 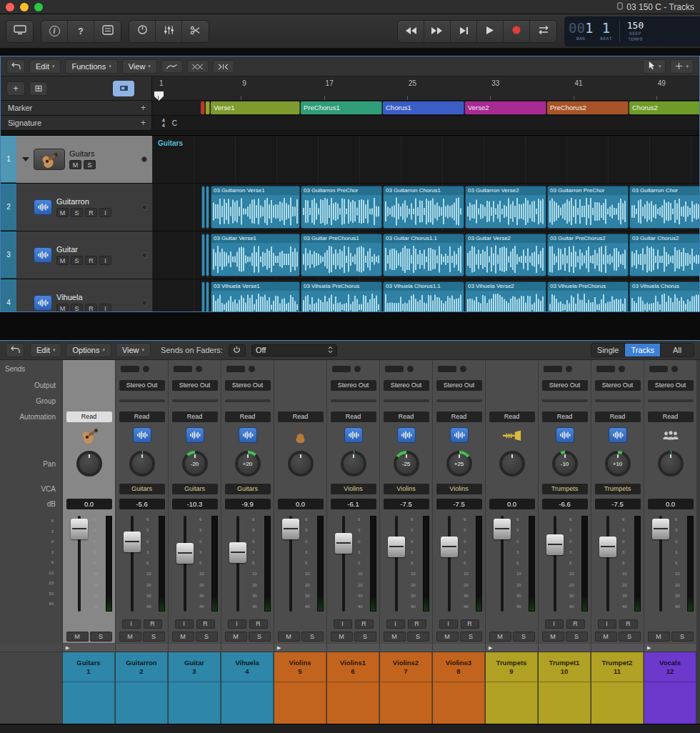 I want to click on audio-region: 03 Vihuela Chorus, so click(x=664, y=297).